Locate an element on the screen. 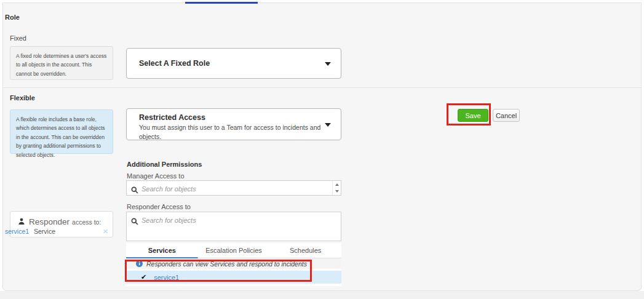 The height and width of the screenshot is (299, 644). object-picker-tabs: Services Escalation Policies Schedules is located at coordinates (234, 251).